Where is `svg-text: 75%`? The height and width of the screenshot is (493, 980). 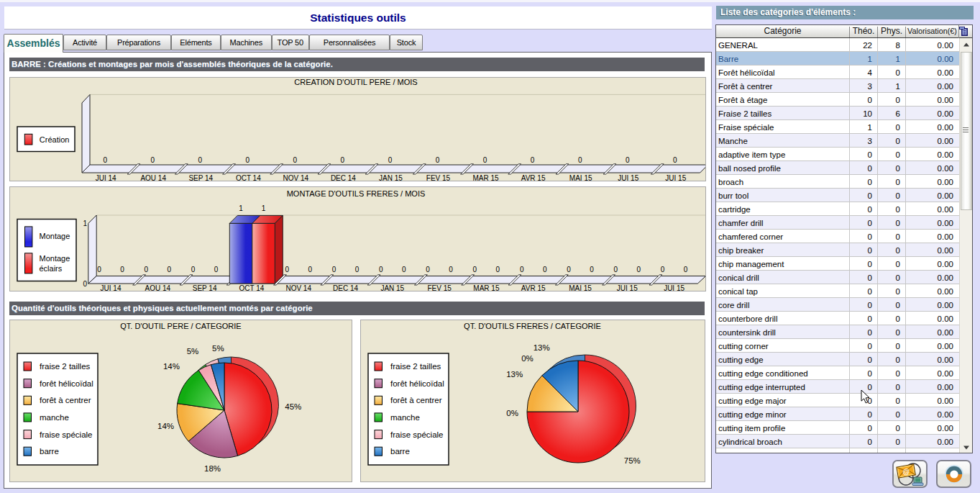
svg-text: 75% is located at coordinates (633, 461).